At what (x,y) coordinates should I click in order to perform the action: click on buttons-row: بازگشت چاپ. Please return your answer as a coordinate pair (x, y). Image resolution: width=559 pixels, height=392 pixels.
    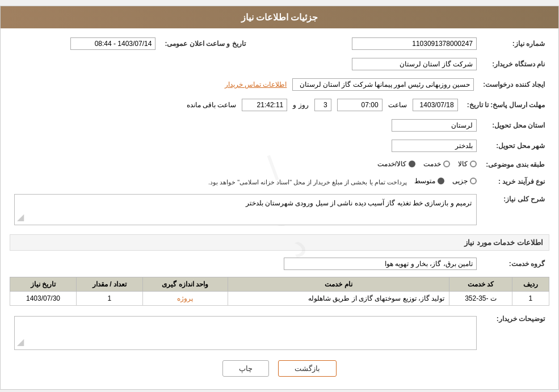
    Looking at the image, I should click on (279, 369).